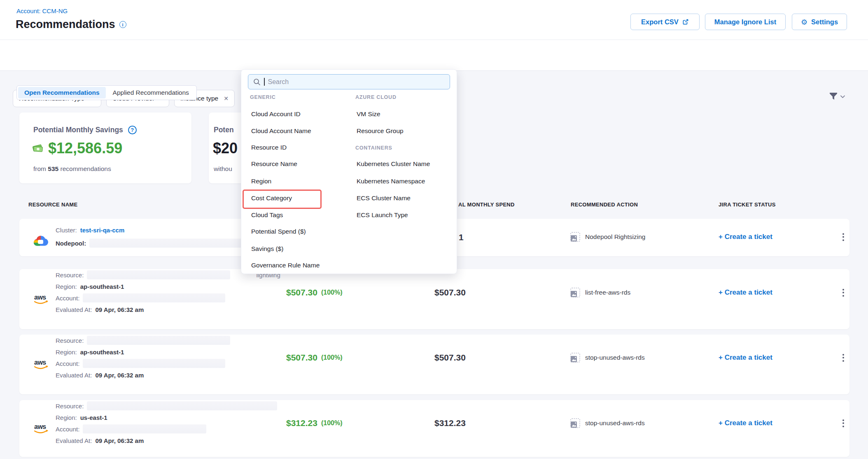 The image size is (868, 459). Describe the element at coordinates (261, 181) in the screenshot. I see `filter-option-region: Region` at that location.